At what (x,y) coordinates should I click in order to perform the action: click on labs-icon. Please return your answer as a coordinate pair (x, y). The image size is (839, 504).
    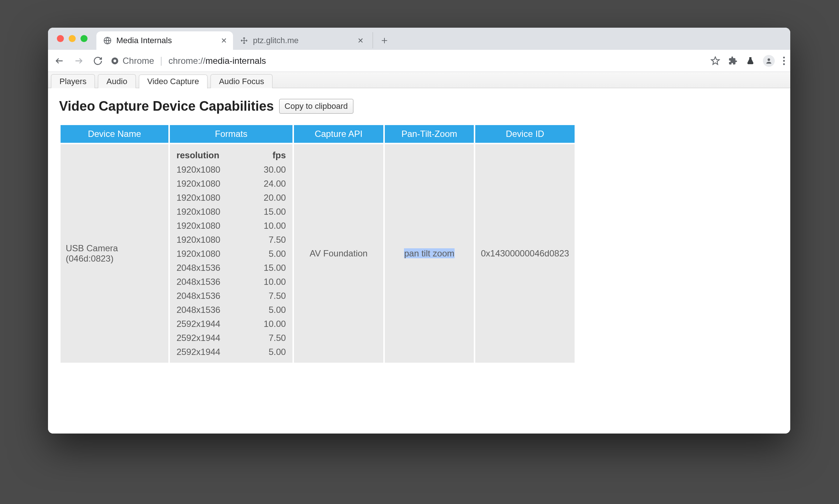
    Looking at the image, I should click on (750, 61).